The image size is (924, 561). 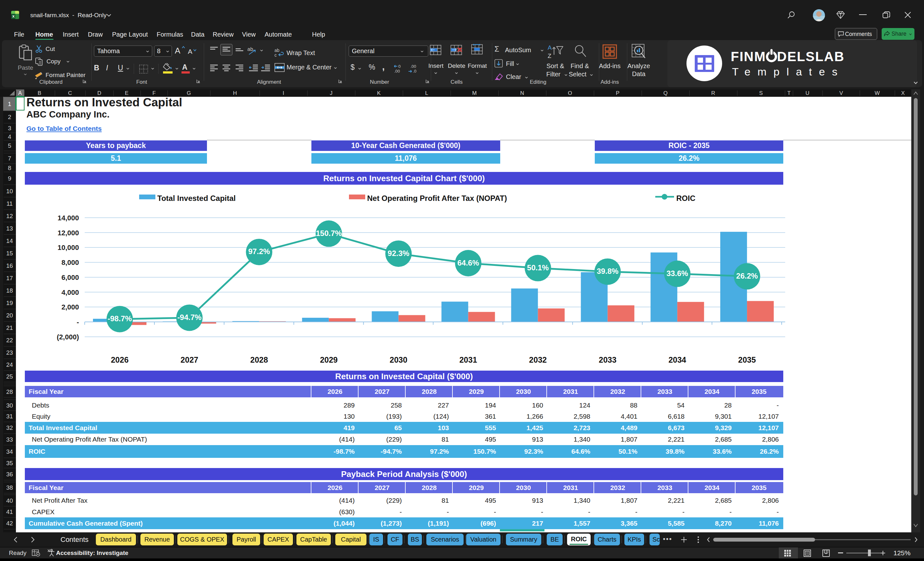 What do you see at coordinates (68, 218) in the screenshot?
I see `svg-text: 14,000` at bounding box center [68, 218].